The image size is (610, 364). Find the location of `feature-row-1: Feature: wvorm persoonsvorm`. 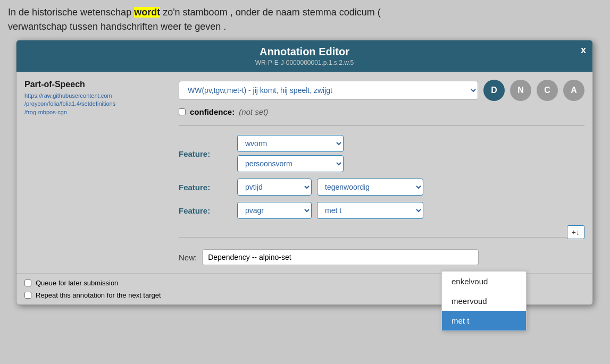

feature-row-1: Feature: wvorm persoonsvorm is located at coordinates (382, 154).